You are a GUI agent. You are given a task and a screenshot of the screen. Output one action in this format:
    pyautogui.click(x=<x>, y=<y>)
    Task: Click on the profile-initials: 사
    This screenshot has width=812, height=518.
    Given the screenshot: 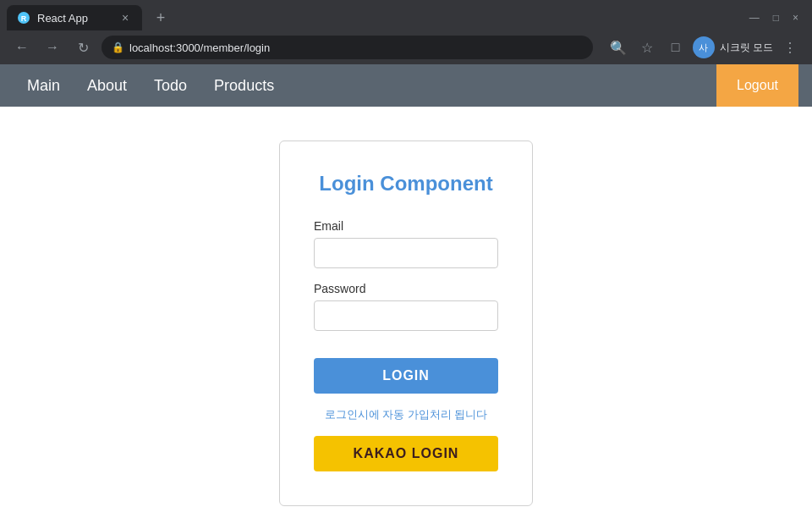 What is the action you would take?
    pyautogui.click(x=704, y=47)
    